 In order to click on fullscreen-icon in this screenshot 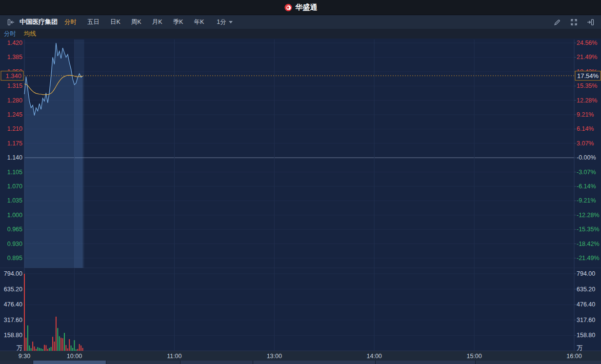, I will do `click(574, 22)`.